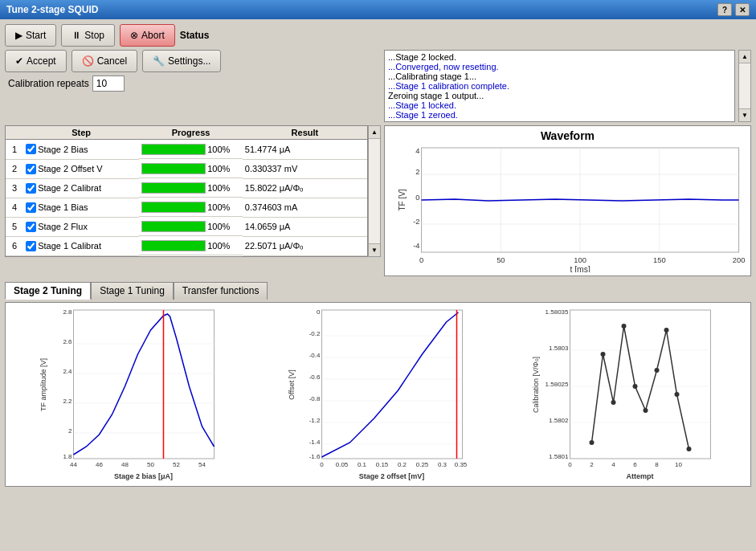  I want to click on th-num, so click(14, 133).